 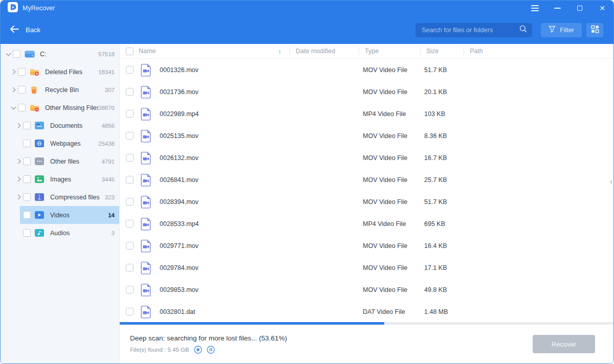 I want to click on table-row: 0022989.mp4 MP4 Video File 103 KB, so click(x=366, y=113).